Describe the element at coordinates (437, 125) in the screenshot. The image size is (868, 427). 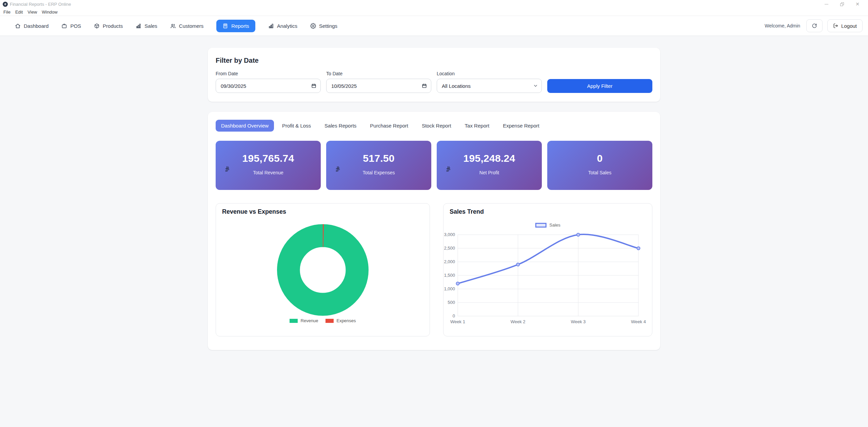
I see `tab-stock-report: Stock Report` at that location.